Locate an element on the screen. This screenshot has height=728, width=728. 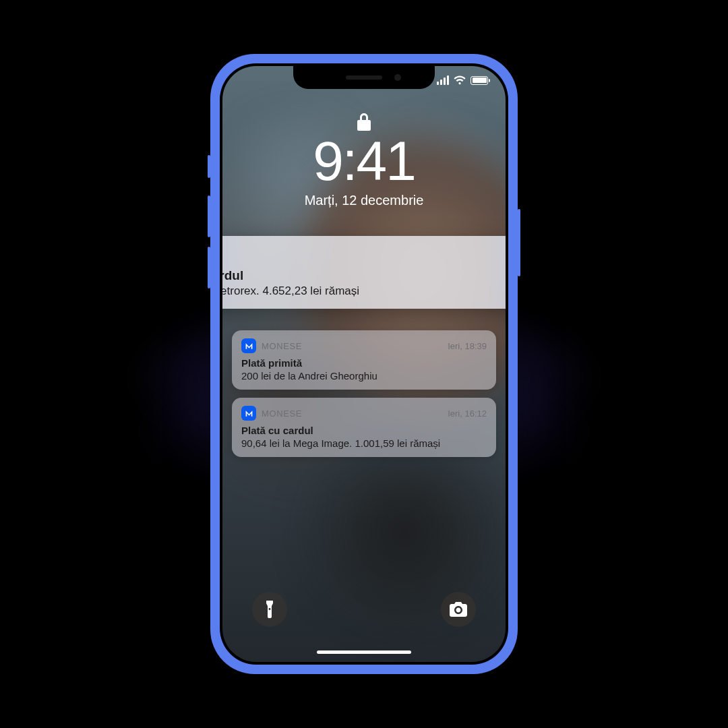
mute-switch is located at coordinates (209, 166).